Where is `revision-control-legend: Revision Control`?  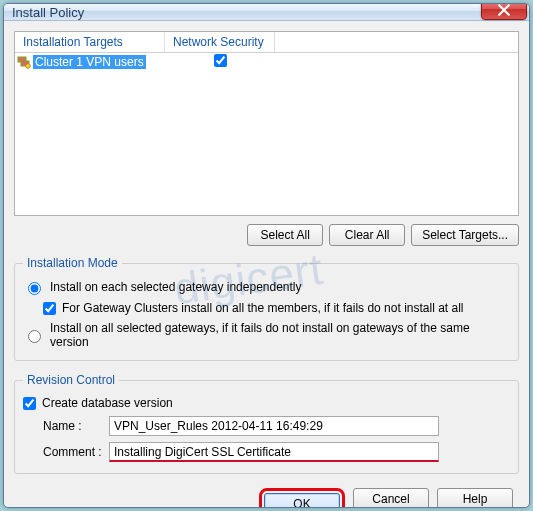 revision-control-legend: Revision Control is located at coordinates (71, 380).